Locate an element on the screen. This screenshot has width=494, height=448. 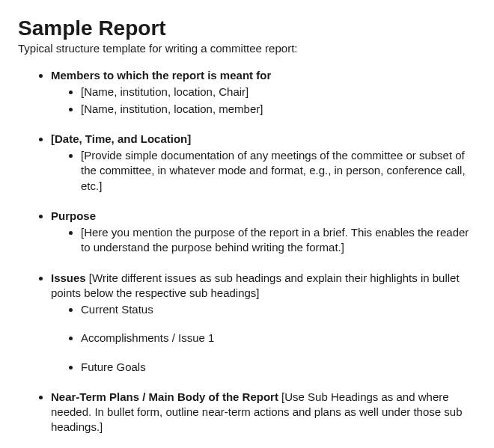
outline-item-heading: Near-Term Plans / Main Body of the Repor… is located at coordinates (165, 396).